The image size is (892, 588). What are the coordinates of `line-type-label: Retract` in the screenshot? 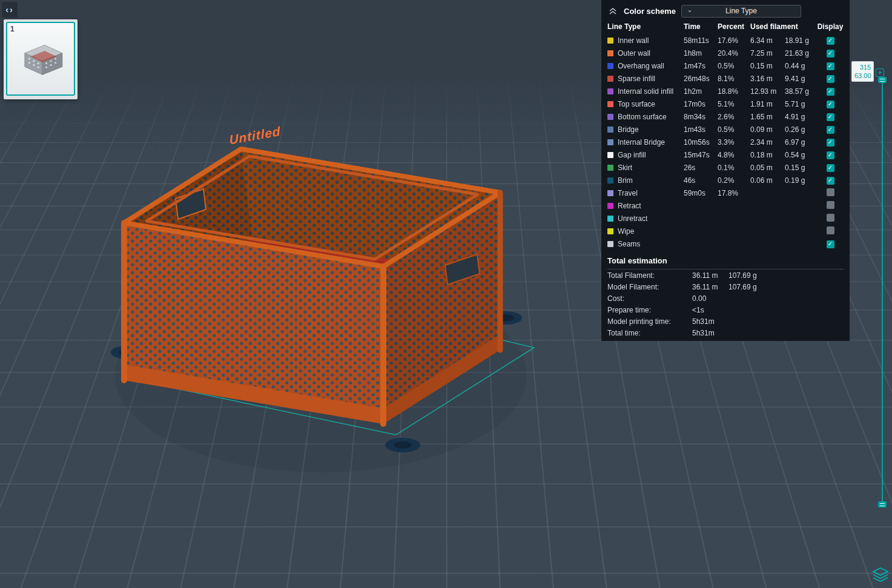 It's located at (630, 206).